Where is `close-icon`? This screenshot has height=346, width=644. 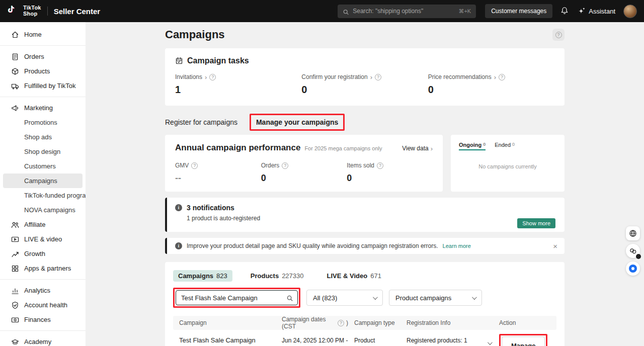
close-icon is located at coordinates (555, 246).